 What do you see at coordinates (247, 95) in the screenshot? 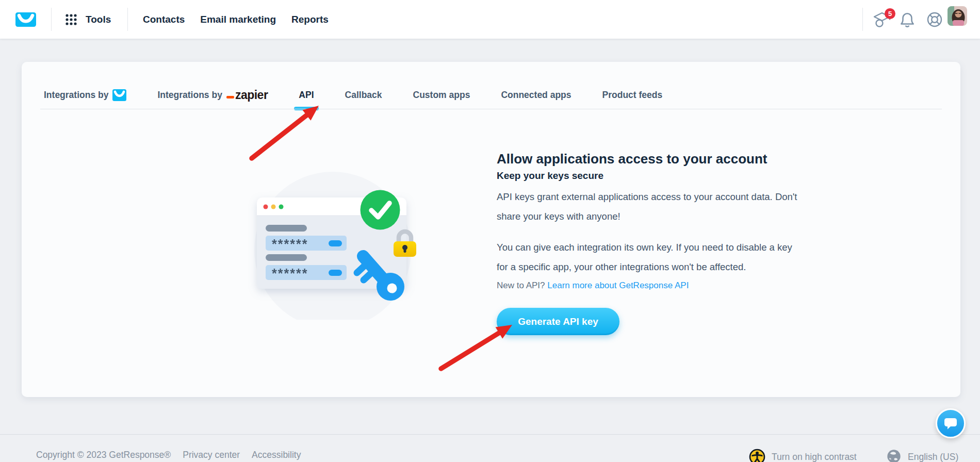
I see `zapier-logo: zapier` at bounding box center [247, 95].